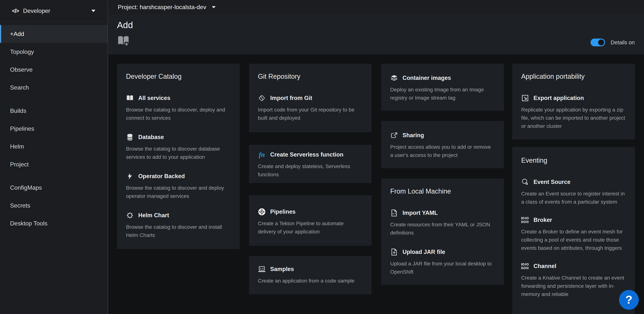 Image resolution: width=644 pixels, height=314 pixels. I want to click on catalog-book-icon, so click(130, 98).